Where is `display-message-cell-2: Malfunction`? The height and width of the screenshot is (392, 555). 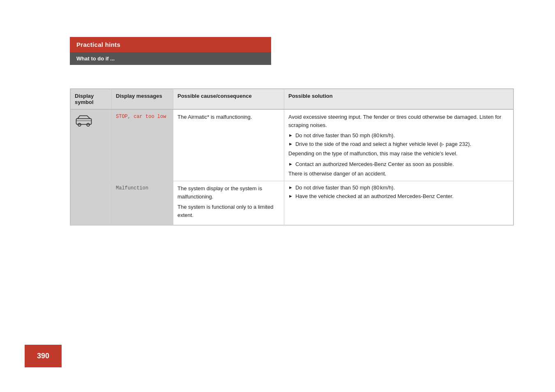
display-message-cell-2: Malfunction is located at coordinates (143, 203).